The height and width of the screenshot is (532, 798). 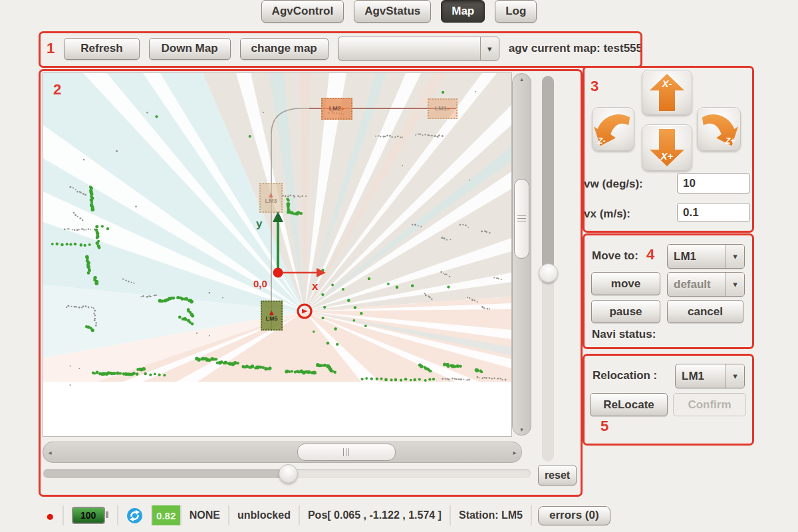 I want to click on record-indicator: ●, so click(x=51, y=515).